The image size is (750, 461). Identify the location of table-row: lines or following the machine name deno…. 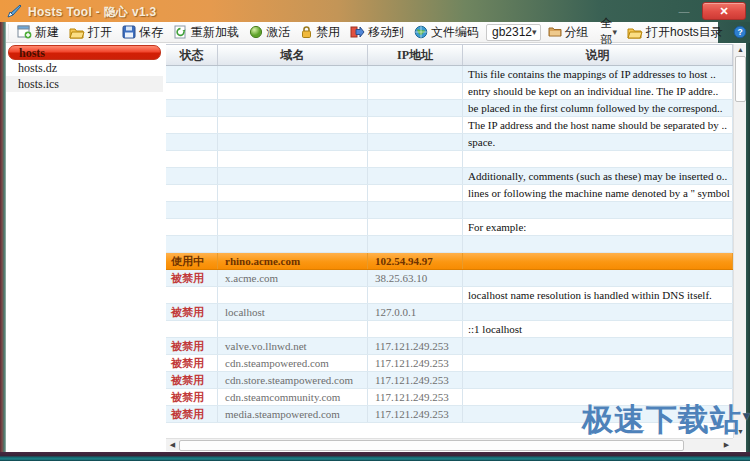
(450, 194).